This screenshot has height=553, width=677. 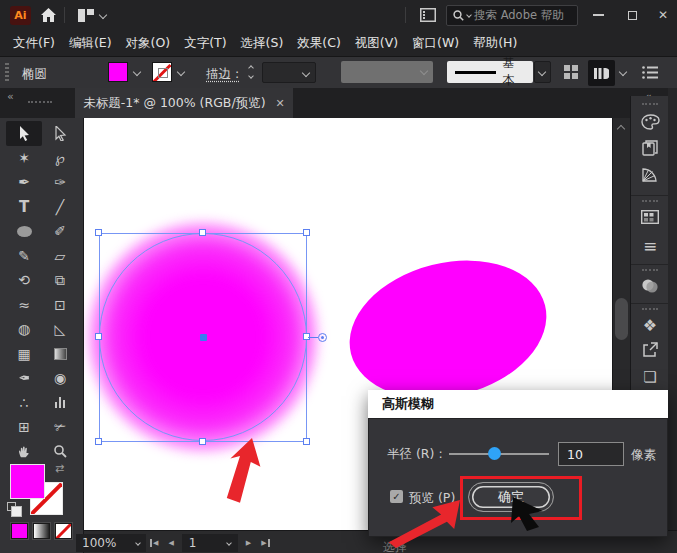 What do you see at coordinates (650, 377) in the screenshot?
I see `asset-export-panel-icon: ❏` at bounding box center [650, 377].